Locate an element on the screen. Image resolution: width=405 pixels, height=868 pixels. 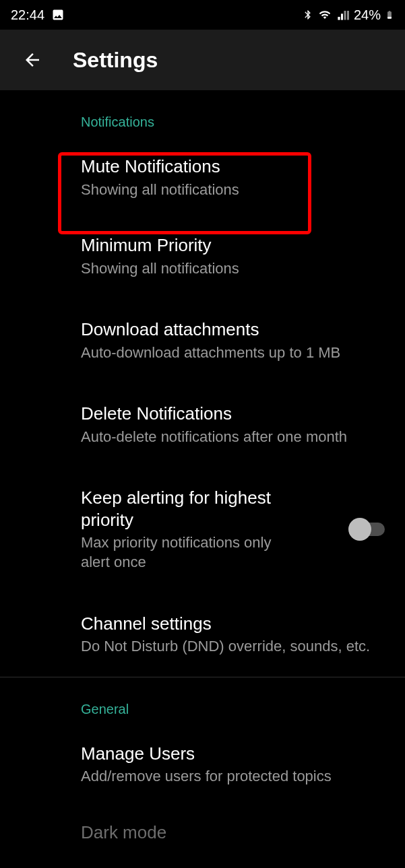
setting-title: Download attachments is located at coordinates (206, 330).